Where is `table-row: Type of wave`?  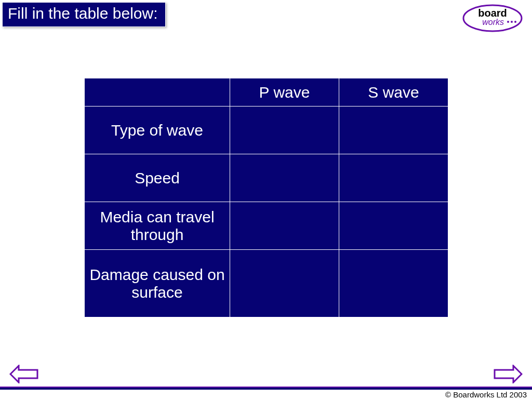 table-row: Type of wave is located at coordinates (267, 130).